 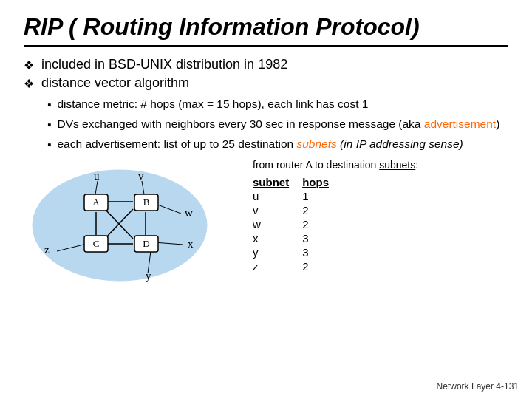 What do you see at coordinates (278, 105) in the screenshot?
I see `sub-bullet-1: distance metric: # hops (max = 15 hops),…` at bounding box center [278, 105].